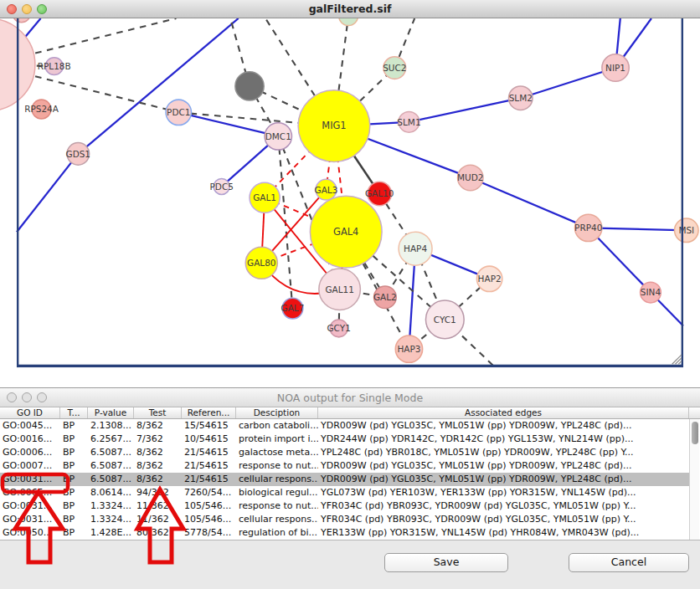 The width and height of the screenshot is (700, 589). Describe the element at coordinates (615, 68) in the screenshot. I see `node-label-NIP1: NIP1` at that location.